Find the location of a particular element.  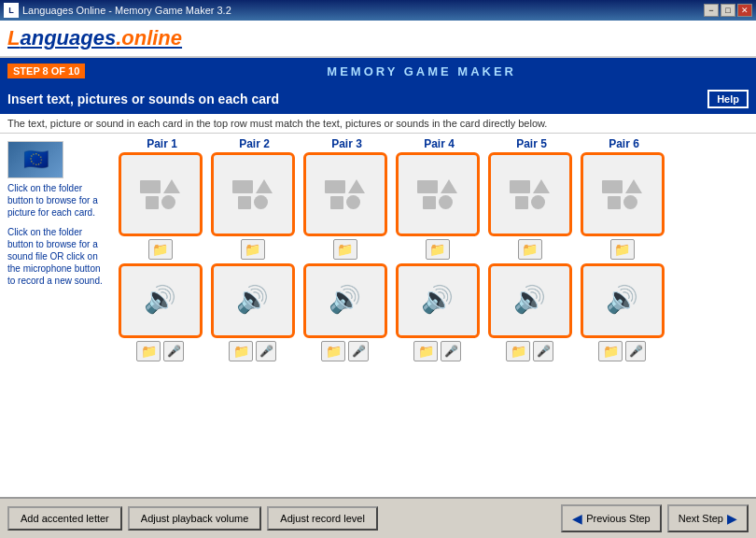

sound-folder-btn-2: 📁 is located at coordinates (241, 351).